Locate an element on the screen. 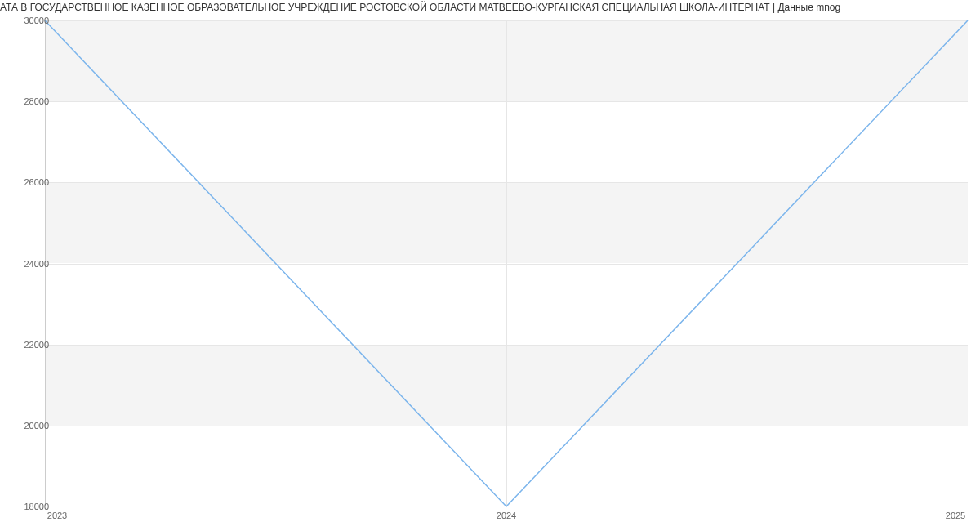 This screenshot has height=531, width=980. y-tick-label: 26000 is located at coordinates (29, 182).